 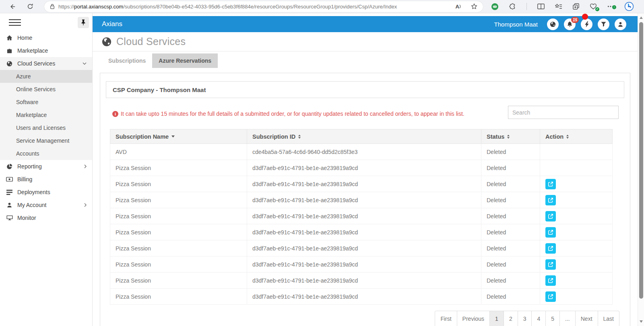 I want to click on page-button-1: 1, so click(x=497, y=318).